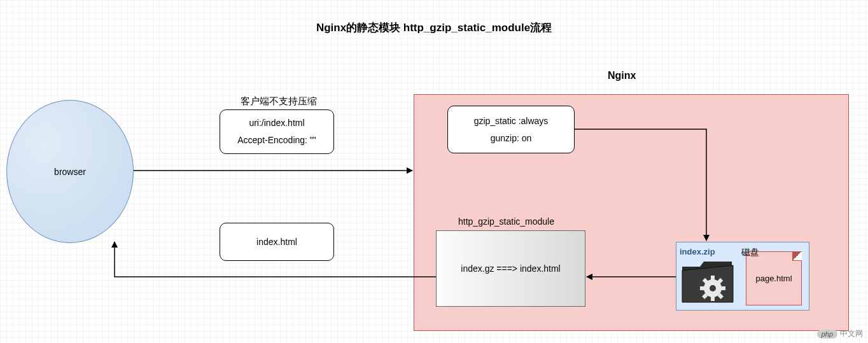  Describe the element at coordinates (510, 269) in the screenshot. I see `module-box: index.gz ===> index.html` at that location.